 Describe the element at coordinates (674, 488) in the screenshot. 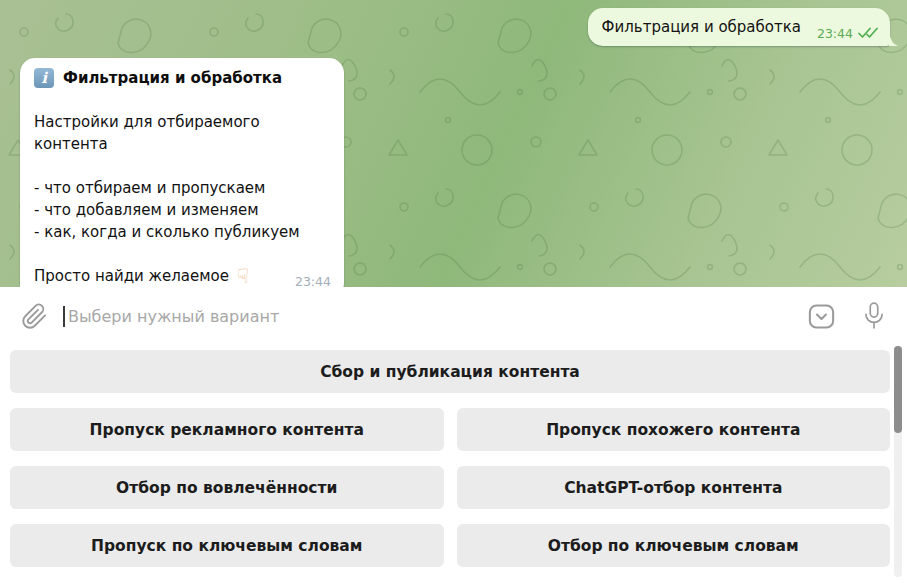

I see `keyboard-button-chatgpt-filter: ChatGPT-отбор контента` at that location.